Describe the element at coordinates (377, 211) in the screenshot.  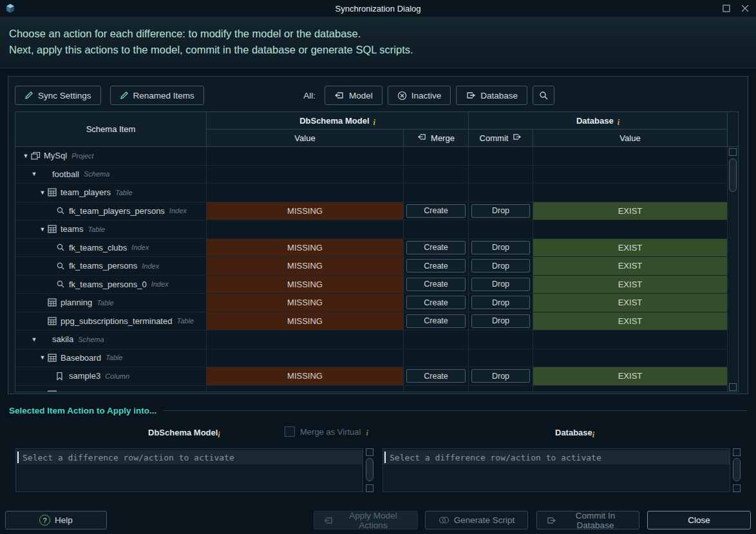
I see `table-row: fk_team_players_personsIndexMISSINGCreat…` at that location.